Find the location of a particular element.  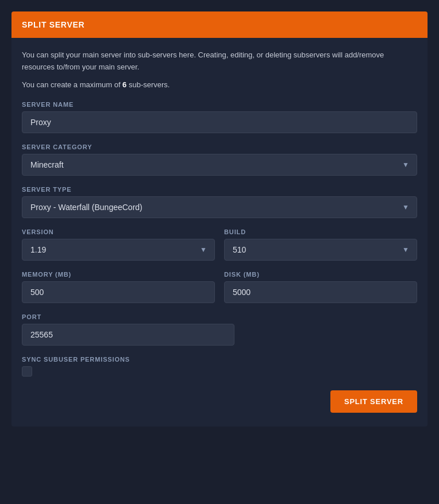

port-group: PORT is located at coordinates (128, 329).